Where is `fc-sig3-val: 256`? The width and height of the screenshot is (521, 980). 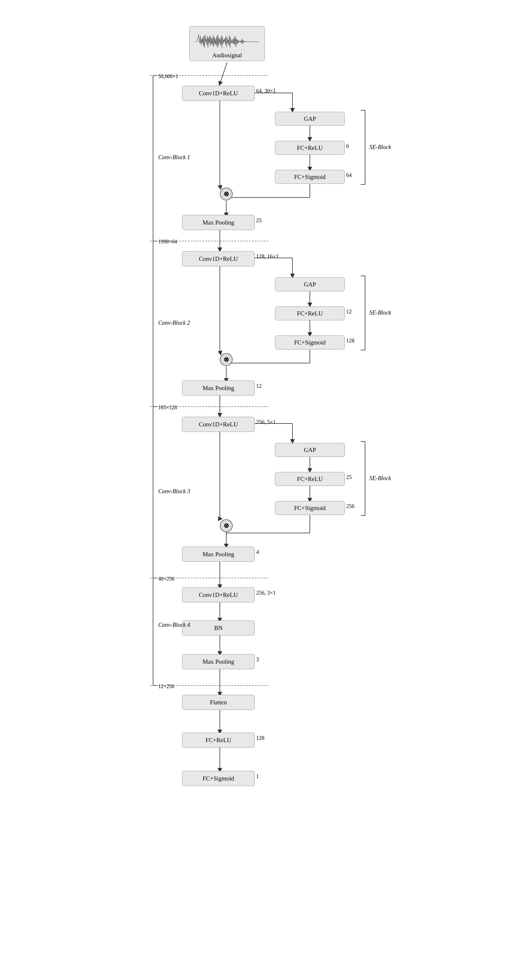 fc-sig3-val: 256 is located at coordinates (350, 506).